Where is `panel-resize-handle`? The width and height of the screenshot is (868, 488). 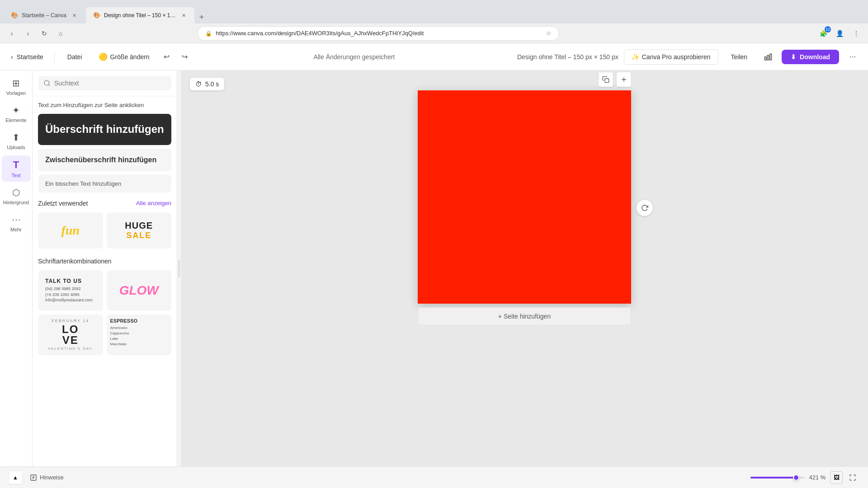
panel-resize-handle is located at coordinates (179, 268).